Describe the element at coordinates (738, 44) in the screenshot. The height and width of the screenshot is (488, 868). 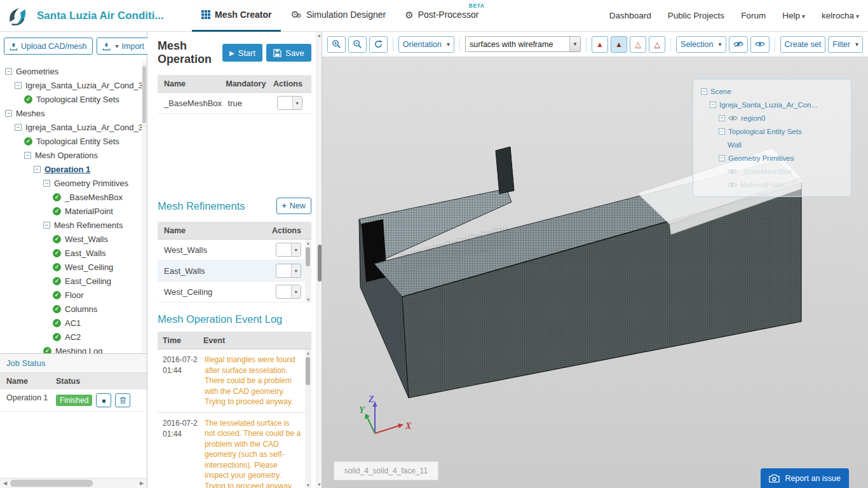
I see `hide-selected-button` at that location.